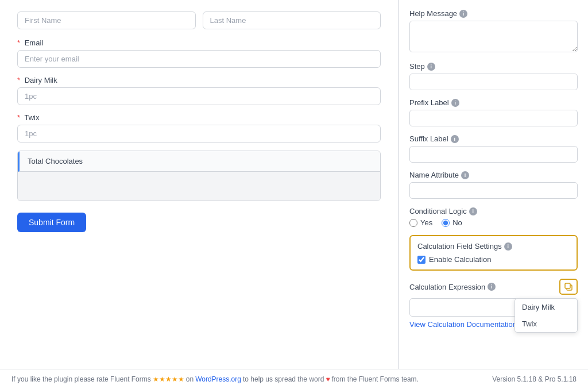 This screenshot has width=588, height=389. I want to click on expression-dropdown: Dairy Milk Twix, so click(546, 315).